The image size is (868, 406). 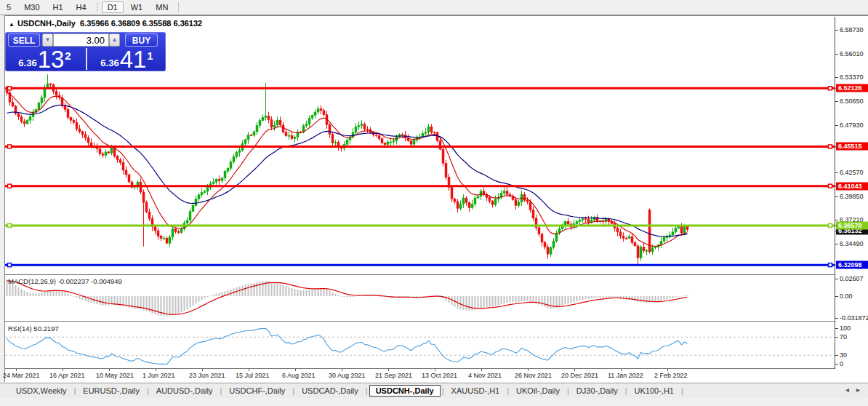 What do you see at coordinates (12, 25) in the screenshot?
I see `collapse-triangle-icon: ▲` at bounding box center [12, 25].